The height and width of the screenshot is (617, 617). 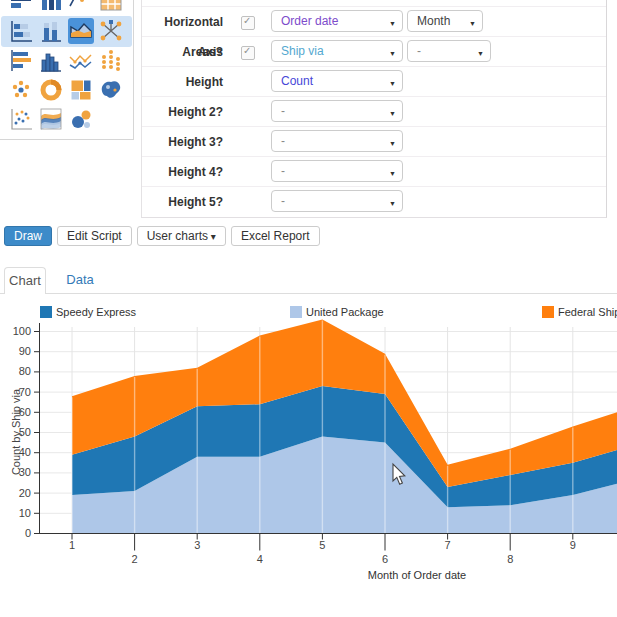 I want to click on height-3-label: Height 3?, so click(x=182, y=142).